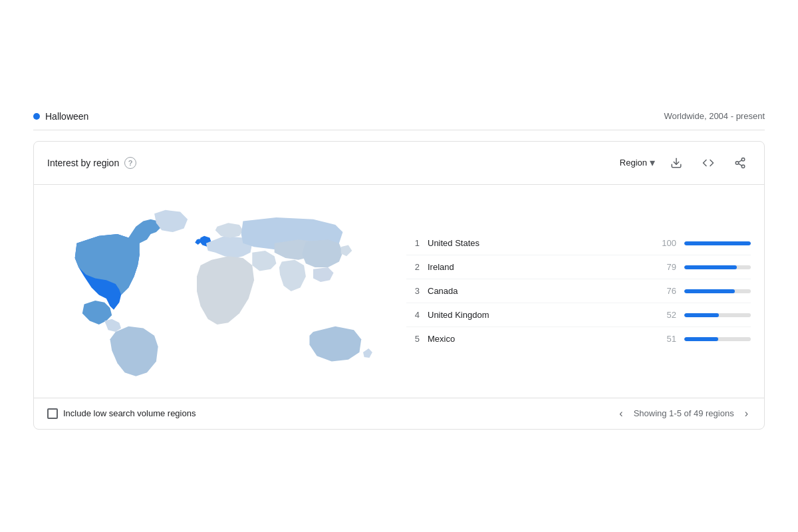 The image size is (798, 532). Describe the element at coordinates (579, 339) in the screenshot. I see `data-row: 5 Mexico 51` at that location.